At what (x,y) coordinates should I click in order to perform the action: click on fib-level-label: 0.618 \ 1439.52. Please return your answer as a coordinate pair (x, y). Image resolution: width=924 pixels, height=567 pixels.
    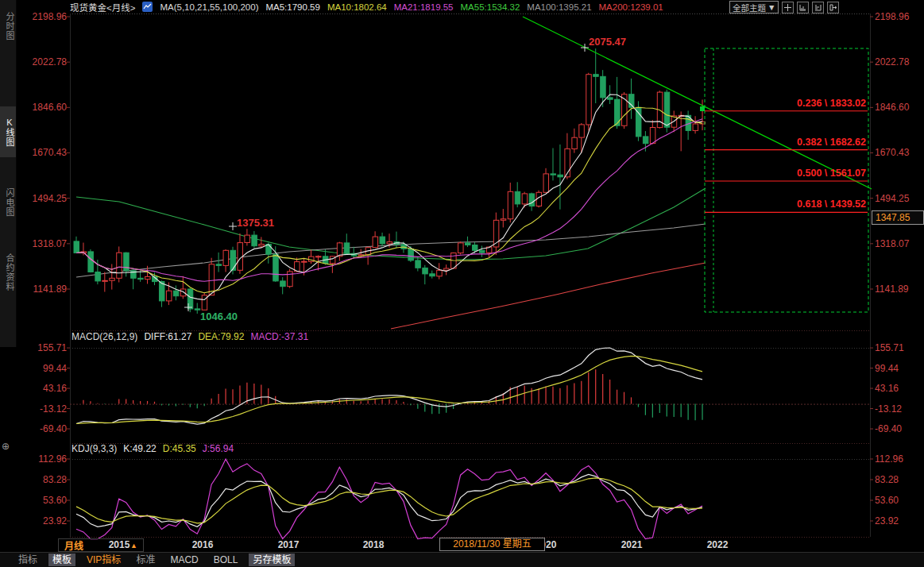
    Looking at the image, I should click on (767, 204).